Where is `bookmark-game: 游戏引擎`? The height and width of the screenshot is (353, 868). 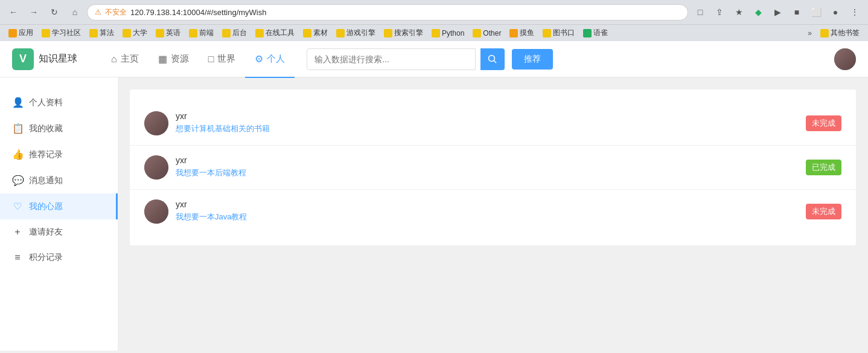
bookmark-game: 游戏引擎 is located at coordinates (356, 33).